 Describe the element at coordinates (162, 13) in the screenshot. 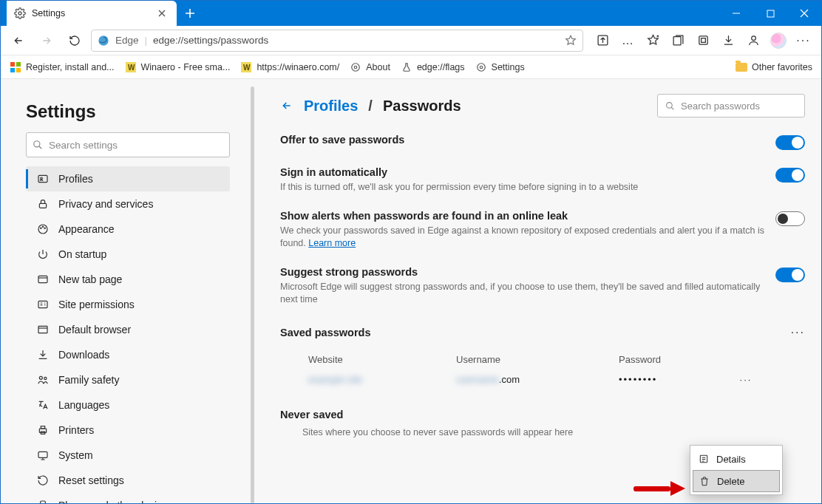

I see `tab-close-button` at that location.